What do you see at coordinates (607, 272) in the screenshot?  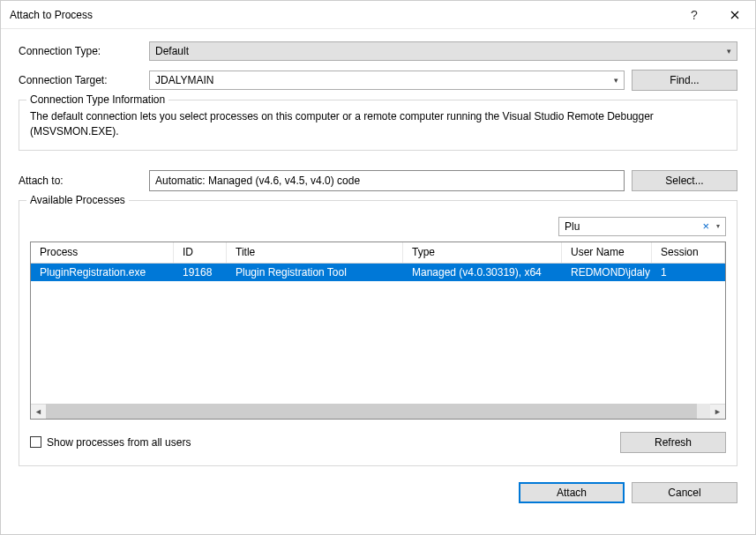 I see `cell-user: REDMOND\jdaly` at bounding box center [607, 272].